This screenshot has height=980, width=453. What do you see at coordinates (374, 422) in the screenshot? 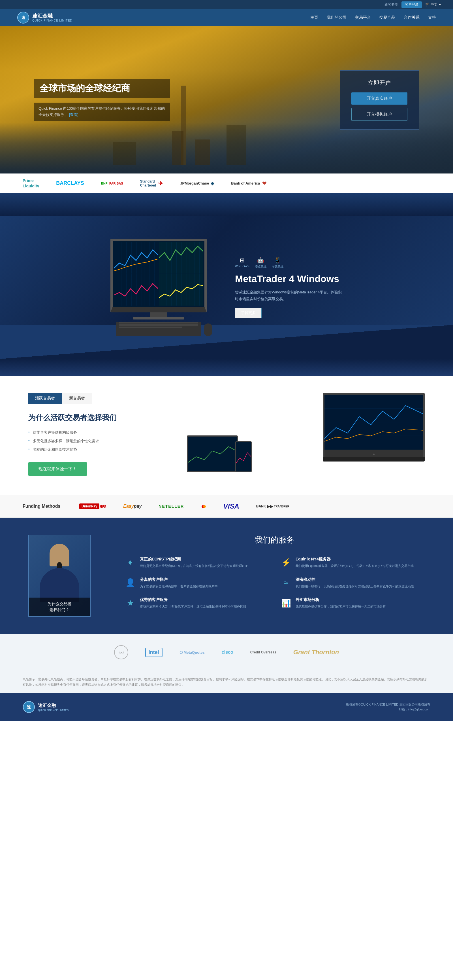
I see `laptop-screen` at bounding box center [374, 422].